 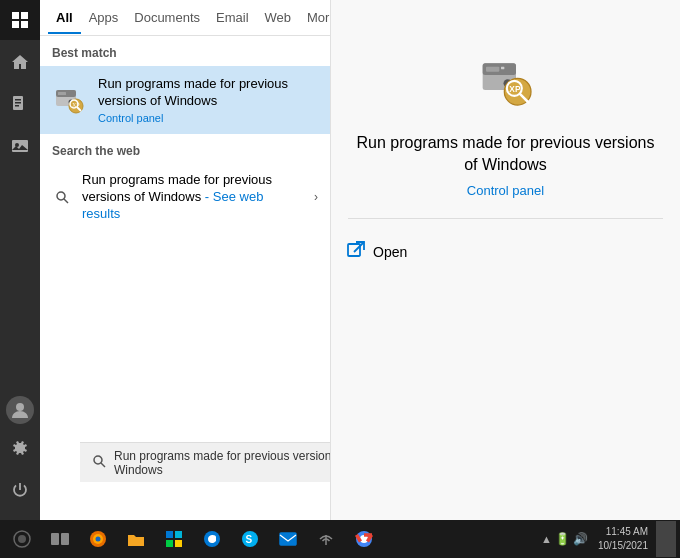 What do you see at coordinates (185, 100) in the screenshot?
I see `best-match-item: XP Run programs made for previous versio…` at bounding box center [185, 100].